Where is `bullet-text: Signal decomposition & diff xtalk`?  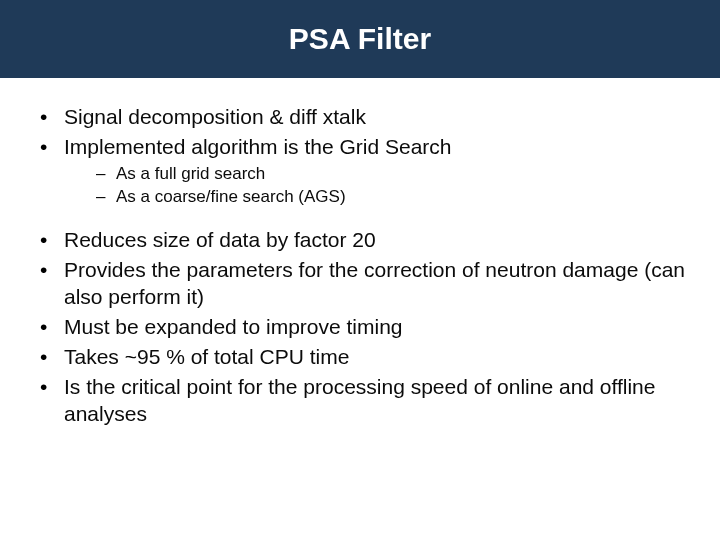 bullet-text: Signal decomposition & diff xtalk is located at coordinates (215, 116).